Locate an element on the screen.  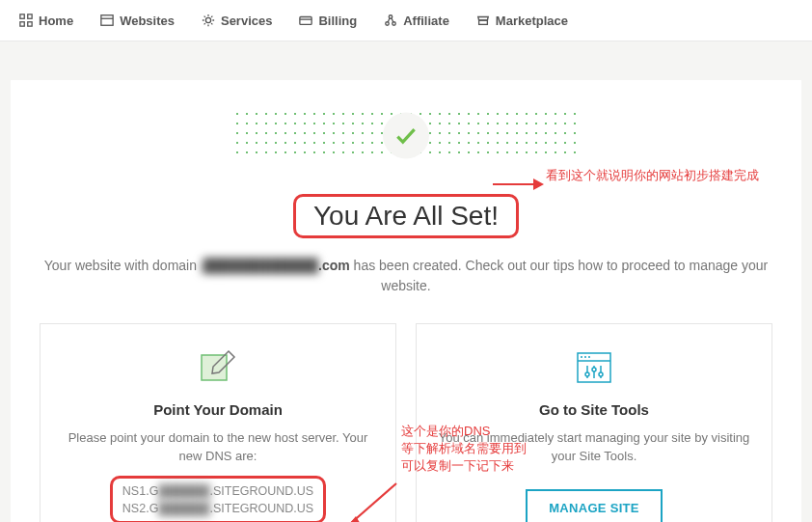
sub-post: has been created. Check out our tips how… is located at coordinates (559, 276).